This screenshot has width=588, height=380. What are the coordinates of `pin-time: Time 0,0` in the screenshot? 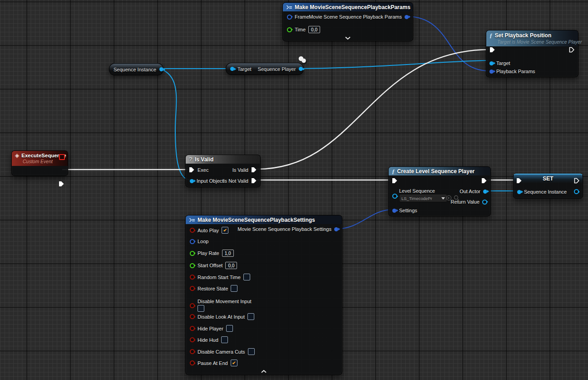 It's located at (303, 30).